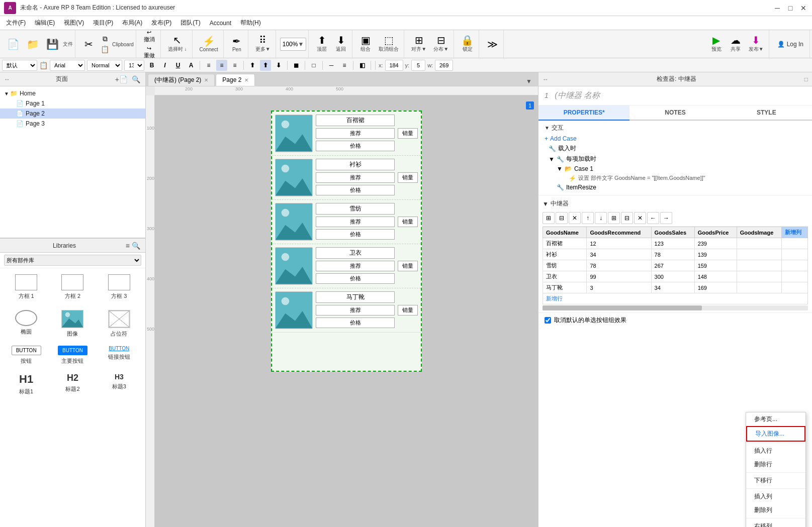  I want to click on cell-goodsname-3: 雪纺, so click(565, 266).